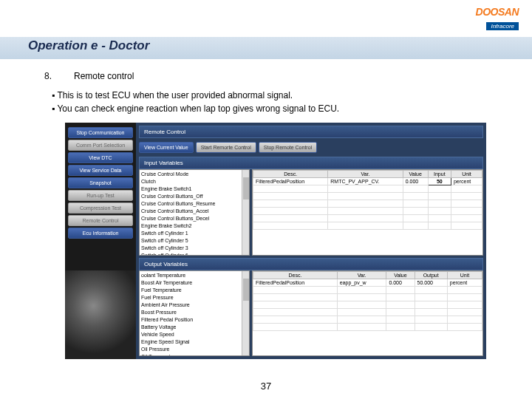  Describe the element at coordinates (195, 95) in the screenshot. I see `bullet-item: This is to test ECU when the user provid…` at that location.